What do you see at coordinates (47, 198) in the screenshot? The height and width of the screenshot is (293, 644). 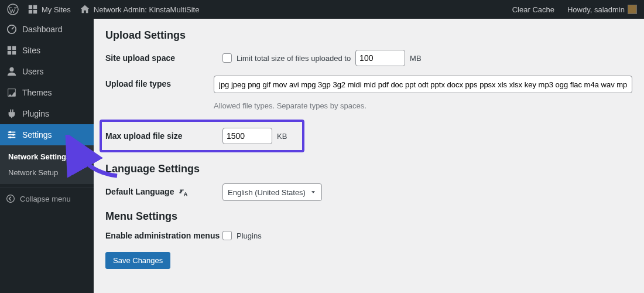 I see `collapse-menu: Collapse menu` at bounding box center [47, 198].